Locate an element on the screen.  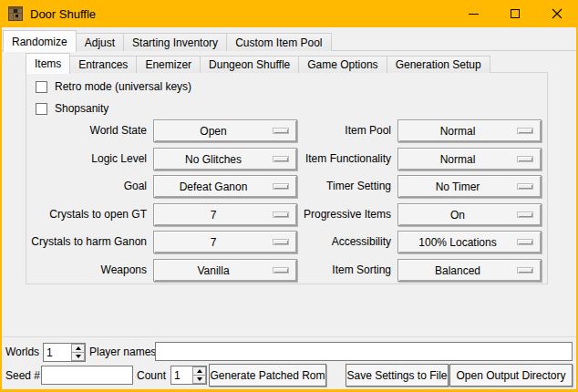
goal-value: Defeat Ganon is located at coordinates (213, 187).